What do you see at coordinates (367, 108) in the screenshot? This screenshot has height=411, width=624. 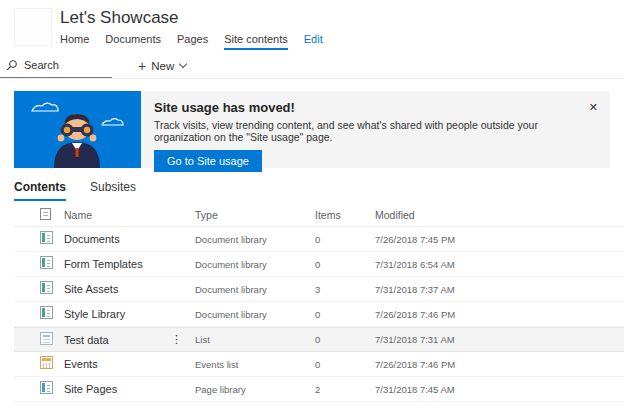 I see `banner-title: Site usage has moved!` at bounding box center [367, 108].